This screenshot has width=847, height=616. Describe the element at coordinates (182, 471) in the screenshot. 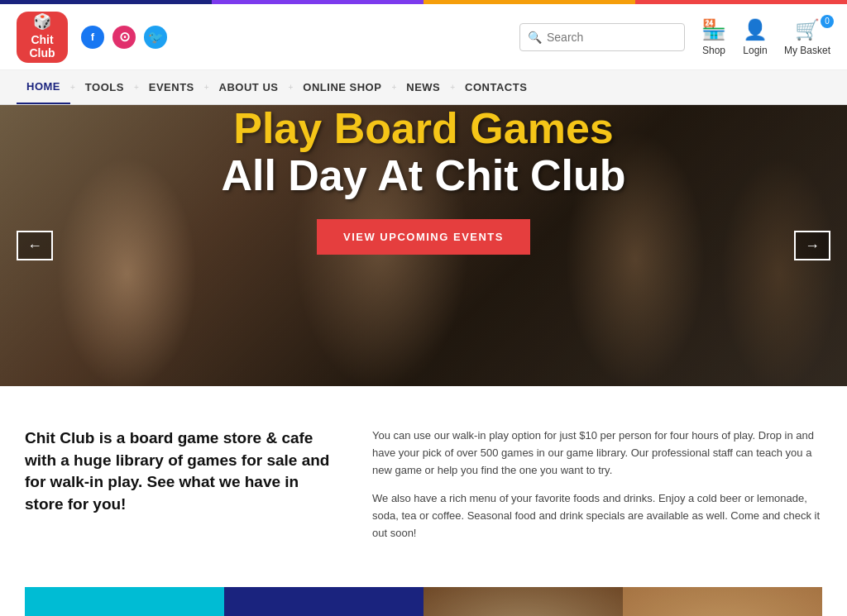

I see `intro-heading: Chit Club is a board game store & cafe w…` at that location.